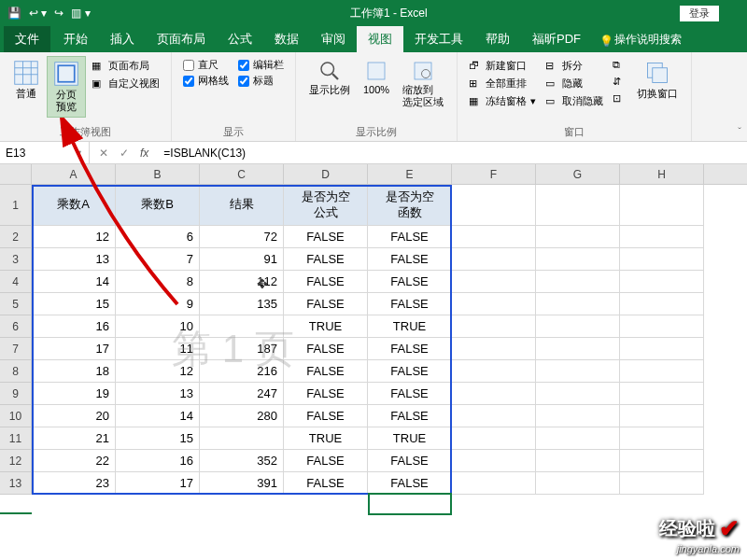 The image size is (747, 560). What do you see at coordinates (158, 394) in the screenshot?
I see `cell: 13` at bounding box center [158, 394].